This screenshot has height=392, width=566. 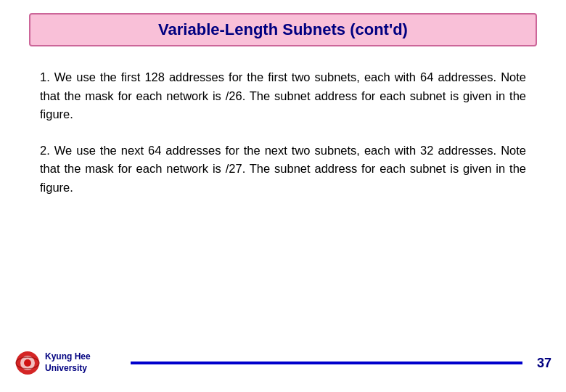 I want to click on logo-area: Kyung Hee University, so click(x=69, y=363).